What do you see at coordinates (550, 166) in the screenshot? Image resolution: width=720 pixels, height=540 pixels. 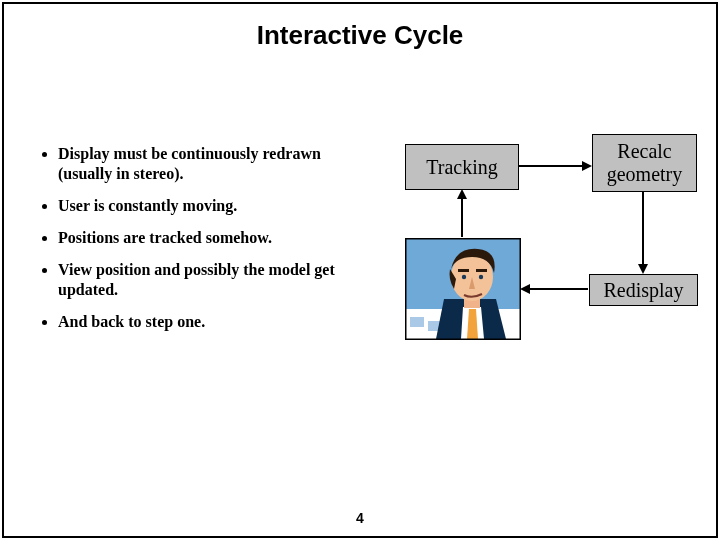 I see `arrow-tracking-to-recalc` at bounding box center [550, 166].